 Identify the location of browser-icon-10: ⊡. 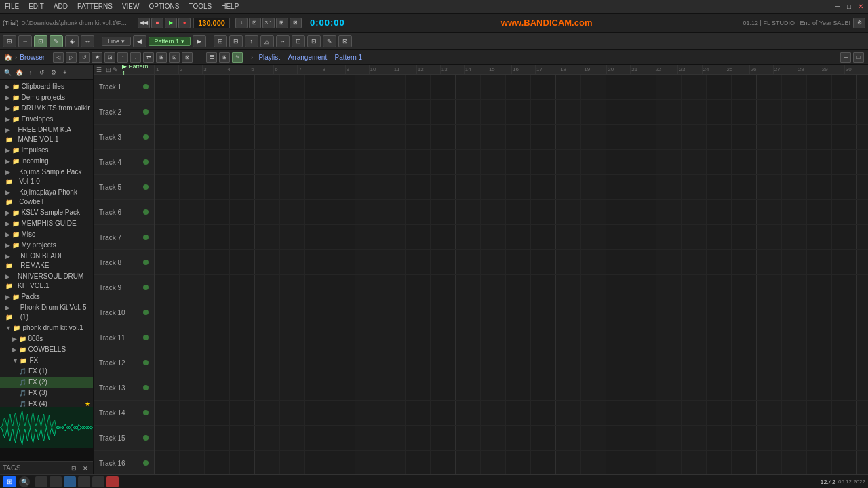
(174, 58).